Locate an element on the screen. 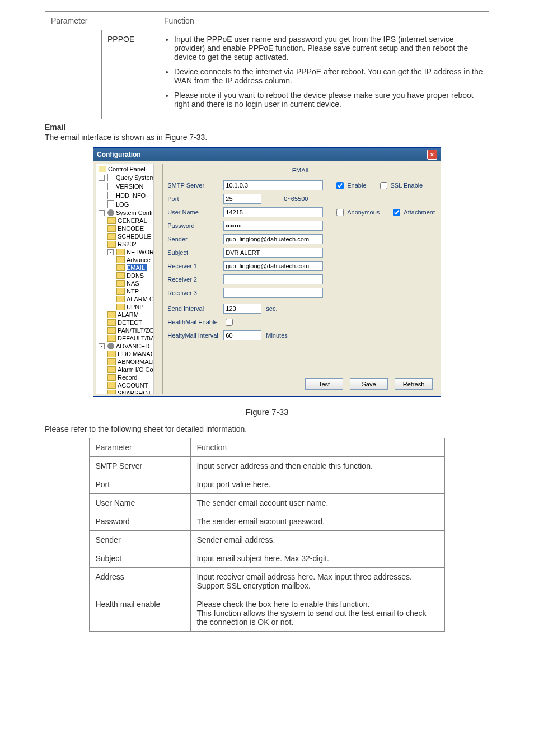  window-title: Configuration is located at coordinates (119, 155).